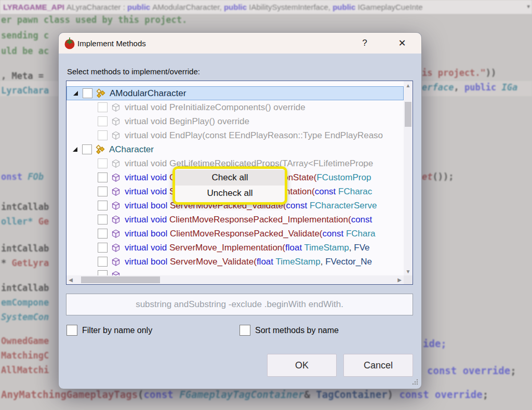 This screenshot has height=410, width=532. Describe the element at coordinates (235, 280) in the screenshot. I see `horizontal-scrollbar: ◀ ▶` at that location.